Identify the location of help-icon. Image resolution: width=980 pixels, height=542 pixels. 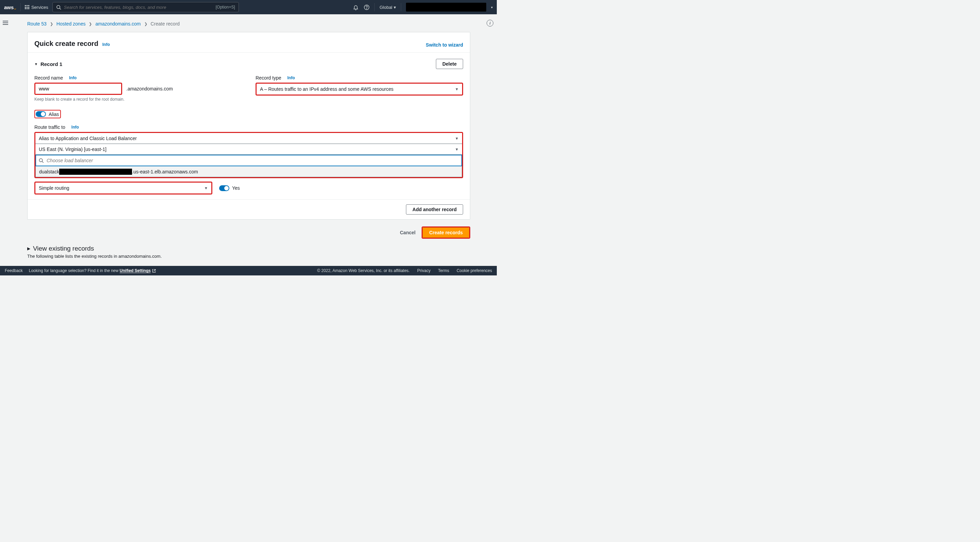
(366, 7).